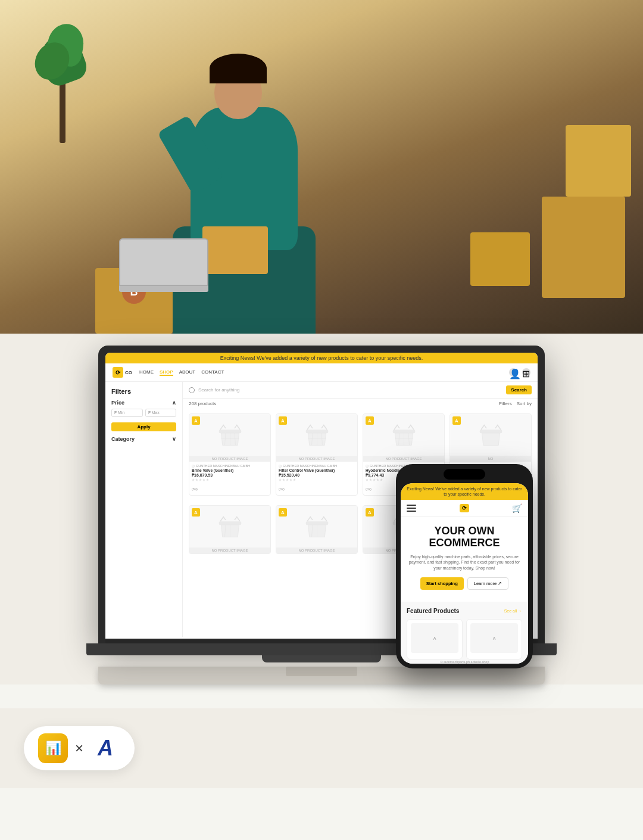  I want to click on phone-mockup: Exciting News! We've added a variety of …, so click(464, 566).